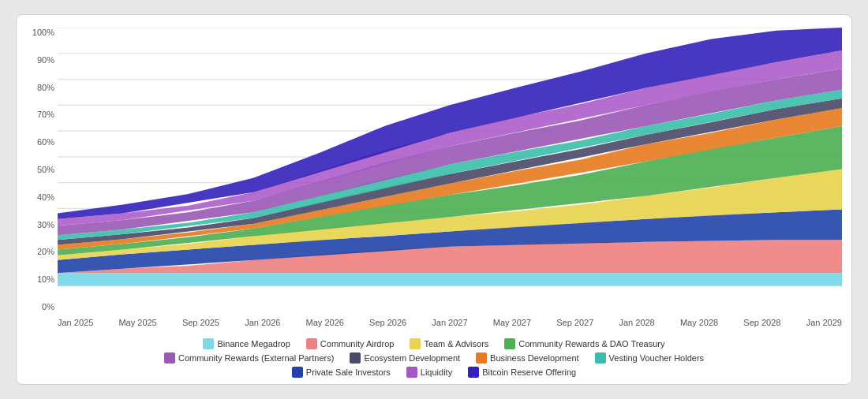 This screenshot has width=868, height=399. Describe the element at coordinates (42, 170) in the screenshot. I see `y-label-50: 50%` at that location.